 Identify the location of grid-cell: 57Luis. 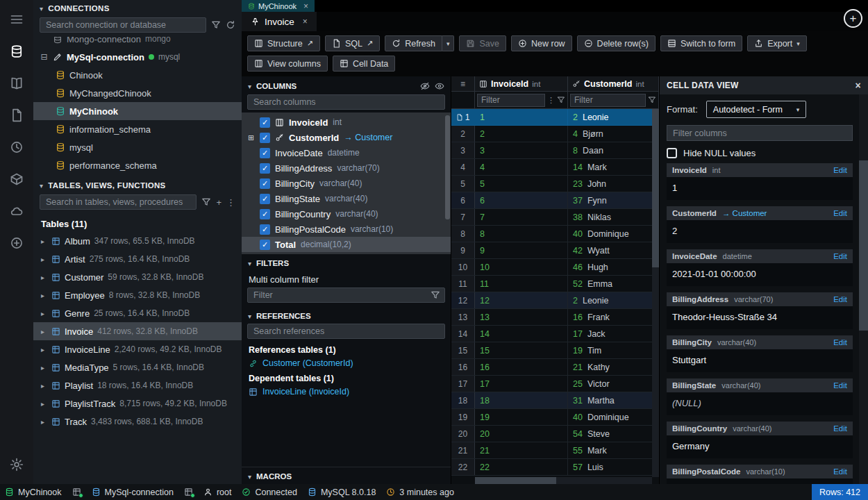
(614, 467).